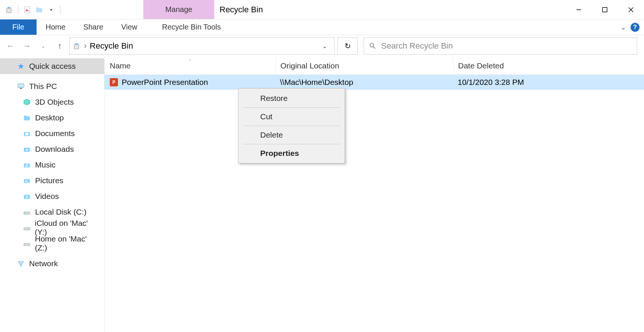  I want to click on share-tab-label: Share, so click(93, 27).